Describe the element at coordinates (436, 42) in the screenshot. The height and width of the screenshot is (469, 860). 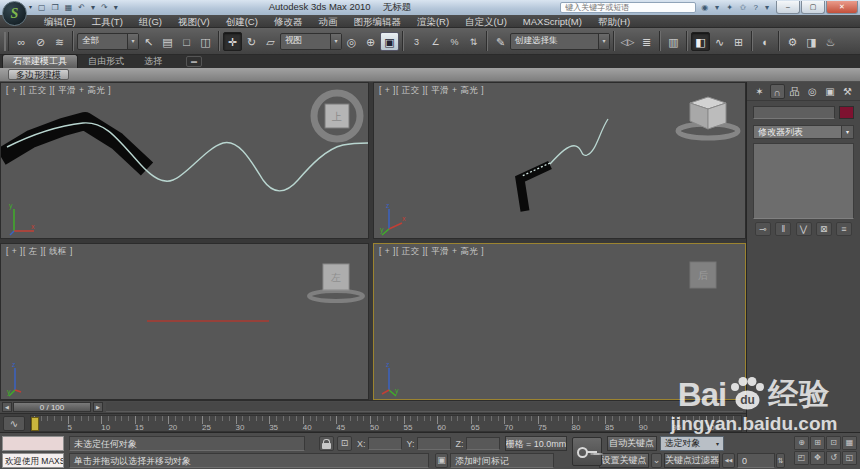
I see `angle-snap-icon: ∠` at that location.